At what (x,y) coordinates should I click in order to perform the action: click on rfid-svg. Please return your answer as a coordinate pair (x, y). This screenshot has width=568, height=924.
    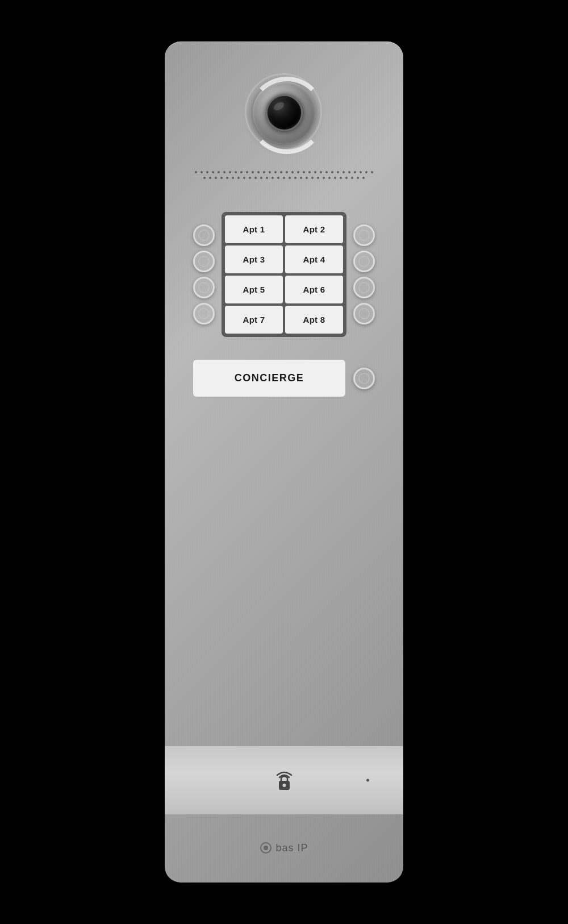
    Looking at the image, I should click on (284, 781).